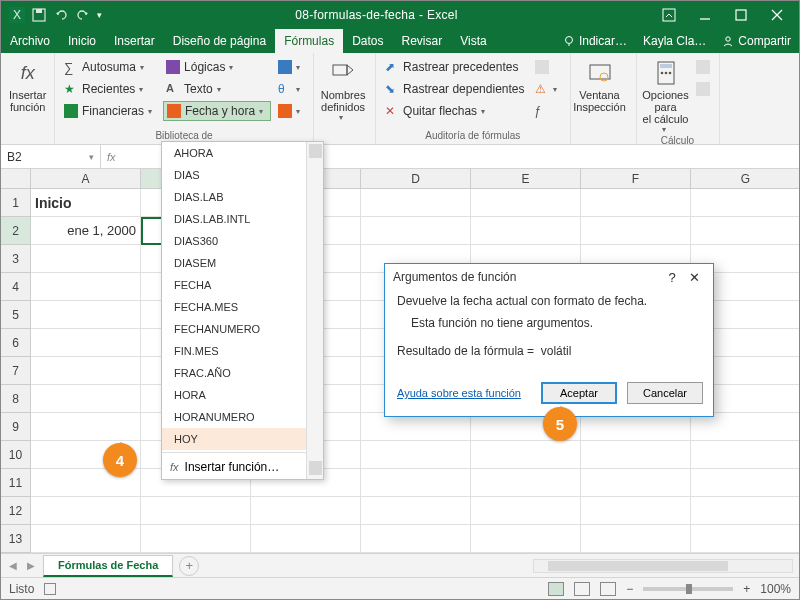 The width and height of the screenshot is (800, 600). Describe the element at coordinates (50, 589) in the screenshot. I see `macro-record-icon` at that location.